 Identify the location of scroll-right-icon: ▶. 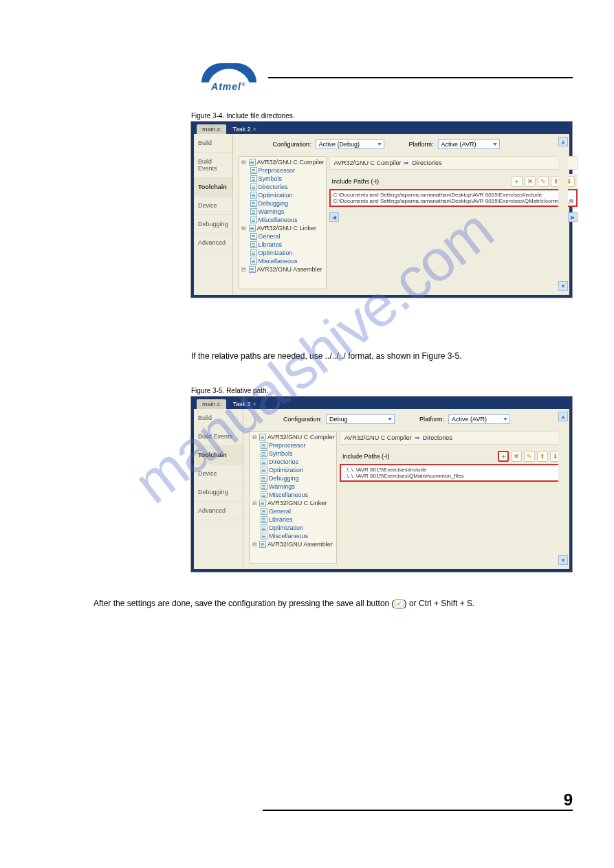
(573, 217).